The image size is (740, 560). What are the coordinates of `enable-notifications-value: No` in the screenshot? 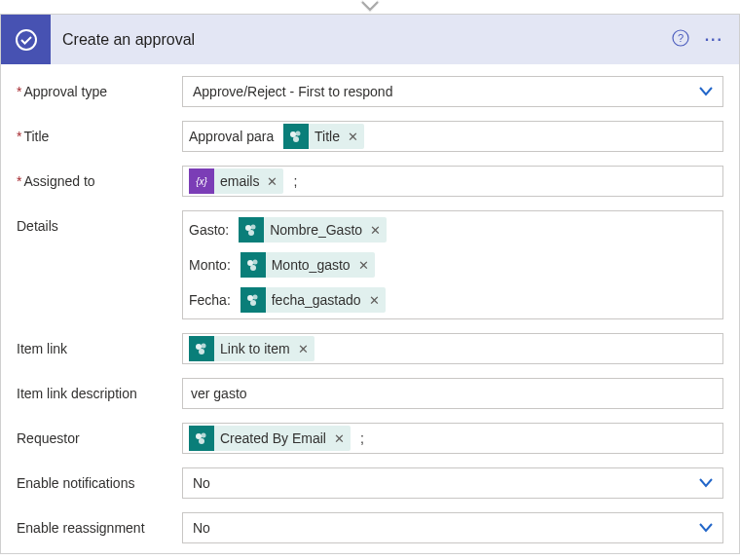 It's located at (202, 483).